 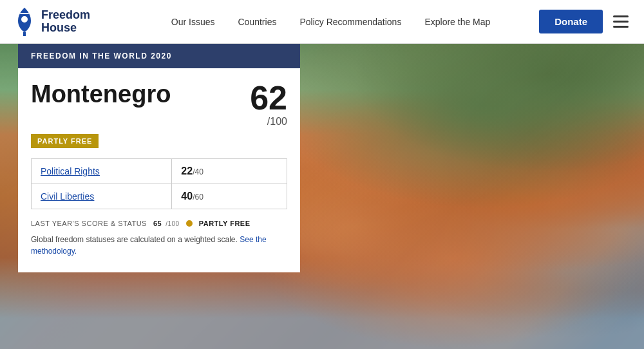 I want to click on nav-map: Explore the Map, so click(x=457, y=22).